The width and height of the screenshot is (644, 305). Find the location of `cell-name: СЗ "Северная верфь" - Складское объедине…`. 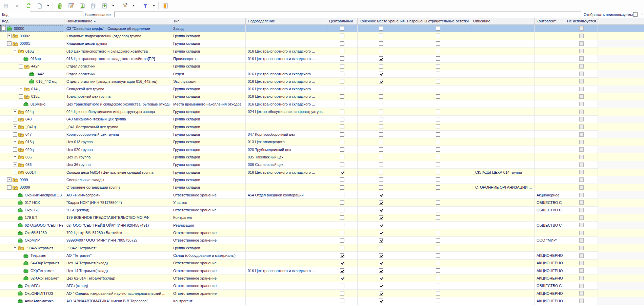

cell-name: СЗ "Северная верфь" - Складское объедине… is located at coordinates (118, 28).